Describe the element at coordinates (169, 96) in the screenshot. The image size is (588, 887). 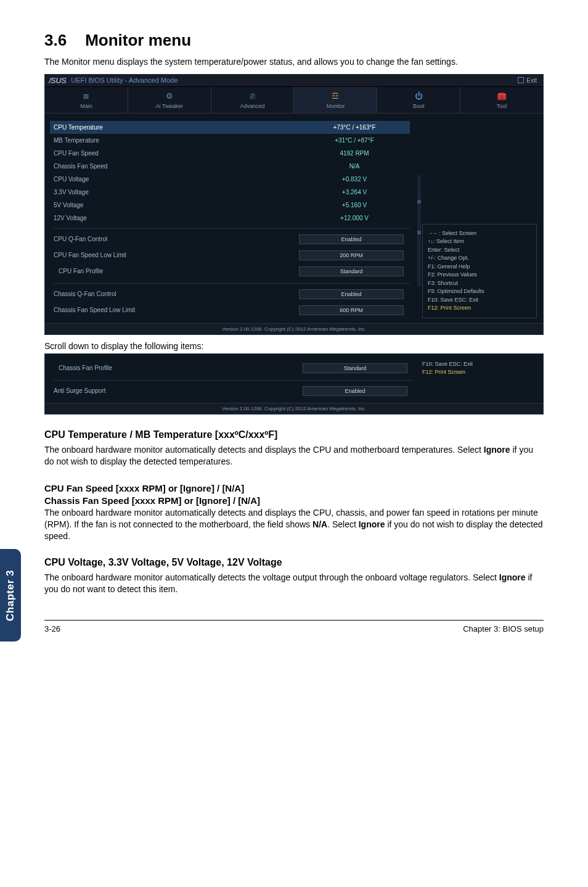
I see `gear-icon: ⚙` at that location.